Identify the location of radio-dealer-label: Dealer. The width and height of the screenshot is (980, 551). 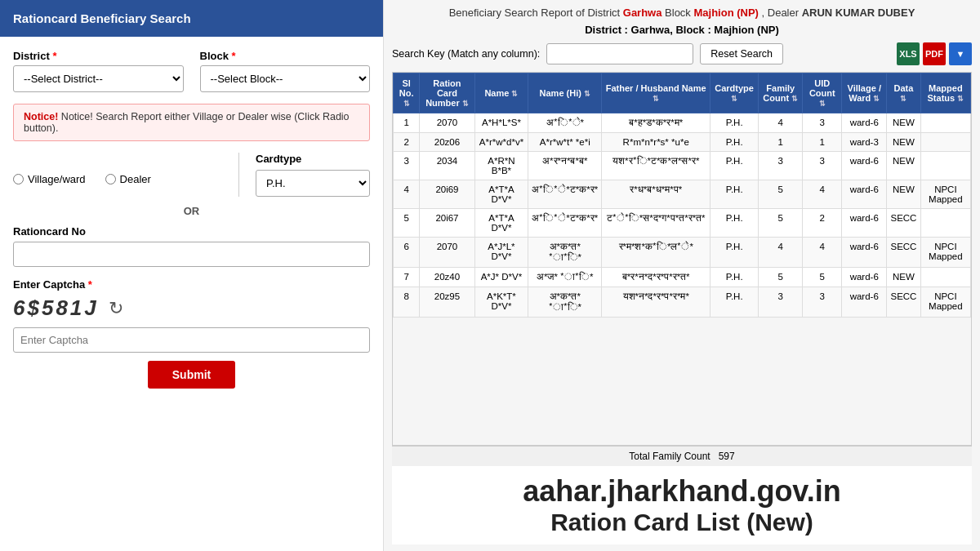
(128, 180).